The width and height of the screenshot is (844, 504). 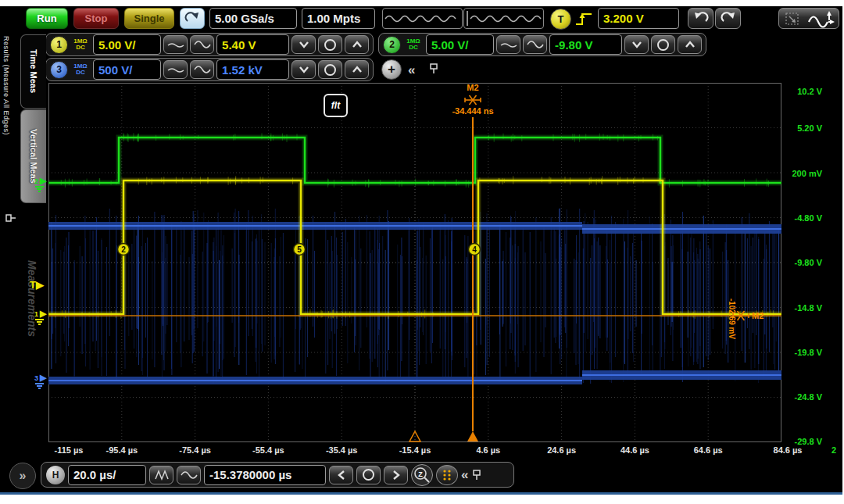 I want to click on undo-button, so click(x=700, y=19).